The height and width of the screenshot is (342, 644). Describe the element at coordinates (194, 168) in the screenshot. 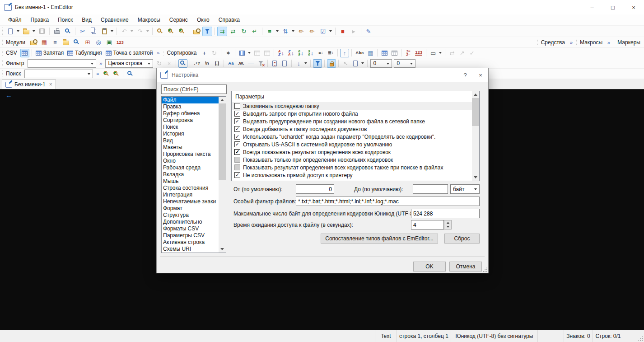

I see `settings-category-item: Рабочая среда` at that location.